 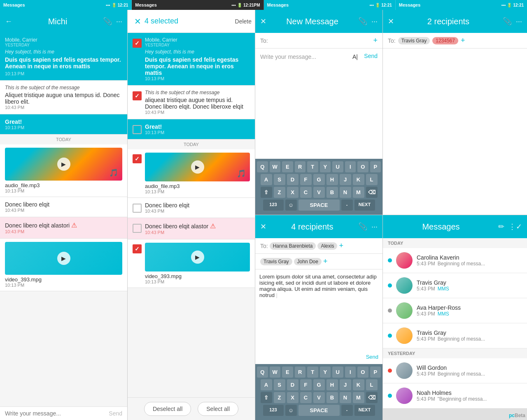 What do you see at coordinates (325, 262) in the screenshot?
I see `to-plus-3b-2: +` at bounding box center [325, 262].